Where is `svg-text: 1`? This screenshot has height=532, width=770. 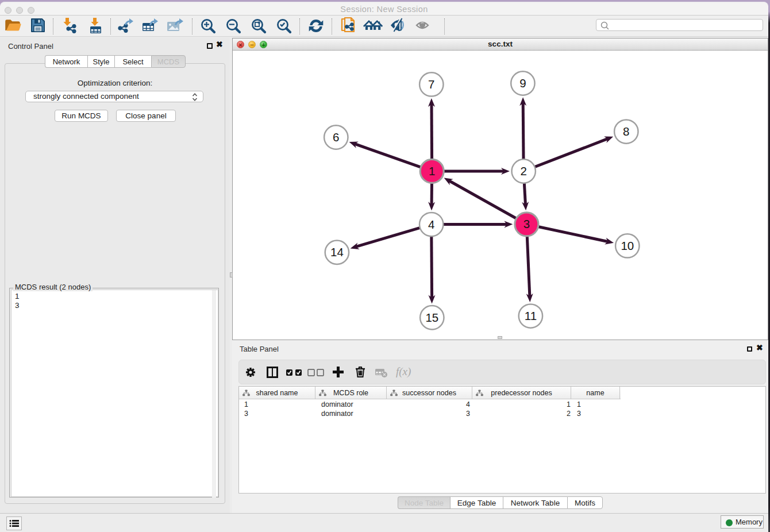 svg-text: 1 is located at coordinates (432, 171).